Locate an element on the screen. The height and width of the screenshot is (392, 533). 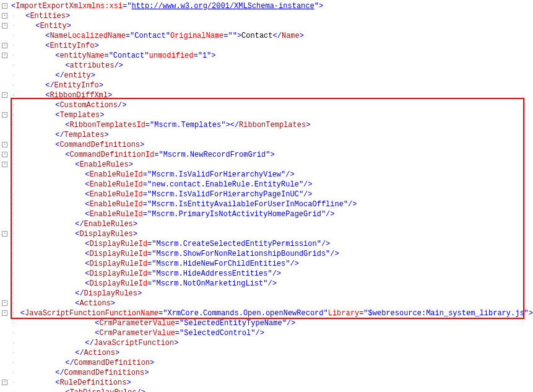
attr-val: Mscrm.NewRecordFromGrid is located at coordinates (215, 155).